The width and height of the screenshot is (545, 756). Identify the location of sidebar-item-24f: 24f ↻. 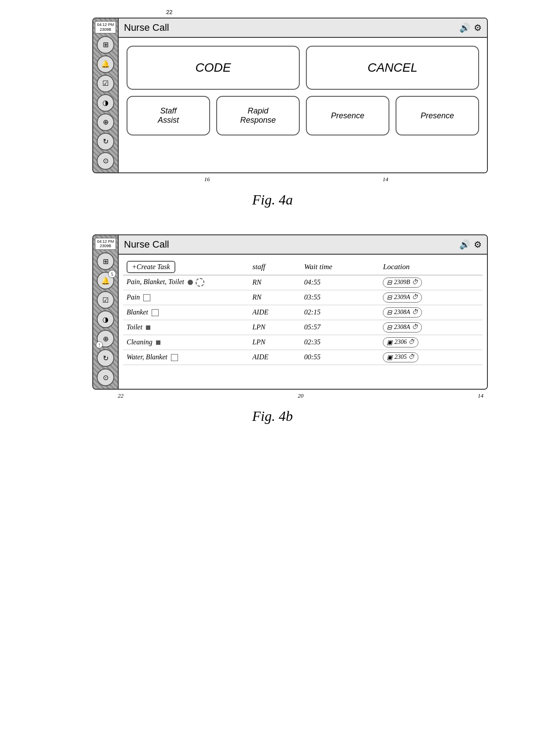
(105, 142).